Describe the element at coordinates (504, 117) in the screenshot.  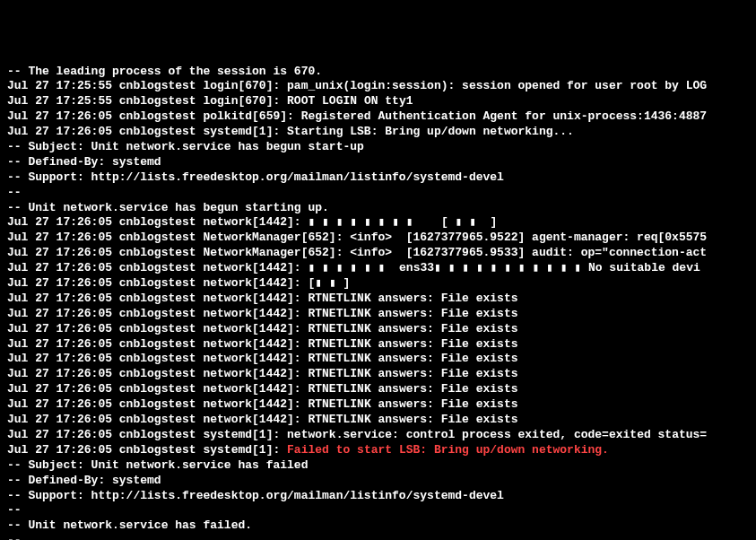
I see `log-message: Registered Authentication Agent for unix…` at that location.